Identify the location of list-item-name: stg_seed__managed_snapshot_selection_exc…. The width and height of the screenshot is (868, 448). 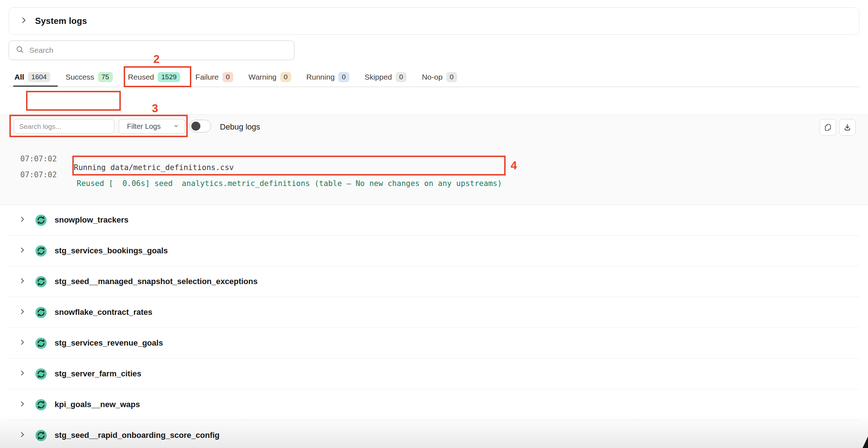
(156, 282).